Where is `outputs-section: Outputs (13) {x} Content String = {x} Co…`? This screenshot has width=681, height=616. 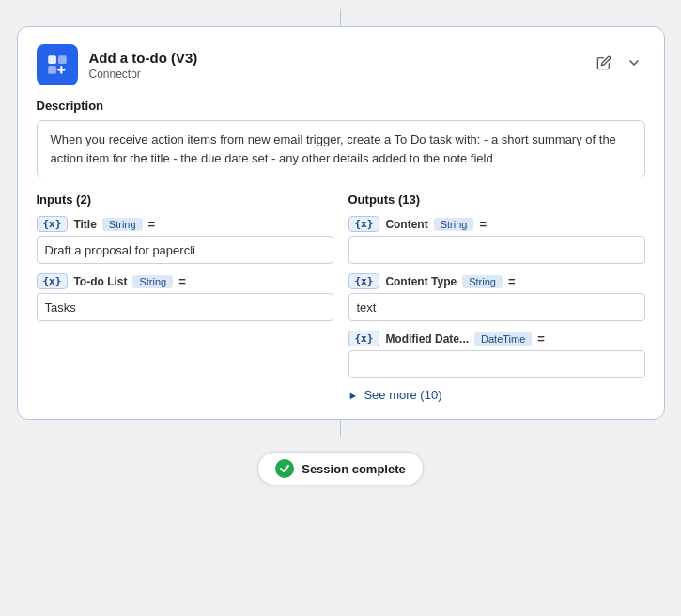 outputs-section: Outputs (13) {x} Content String = {x} Co… is located at coordinates (497, 297).